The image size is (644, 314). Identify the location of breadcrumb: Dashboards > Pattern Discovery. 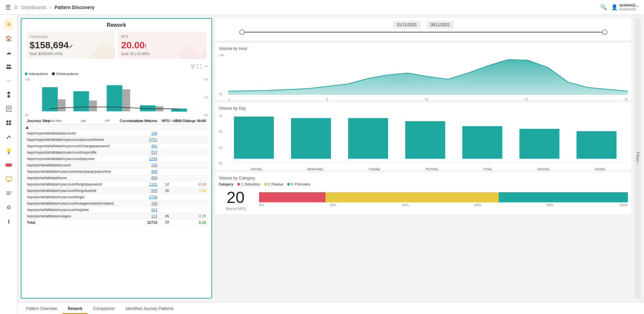
(58, 7).